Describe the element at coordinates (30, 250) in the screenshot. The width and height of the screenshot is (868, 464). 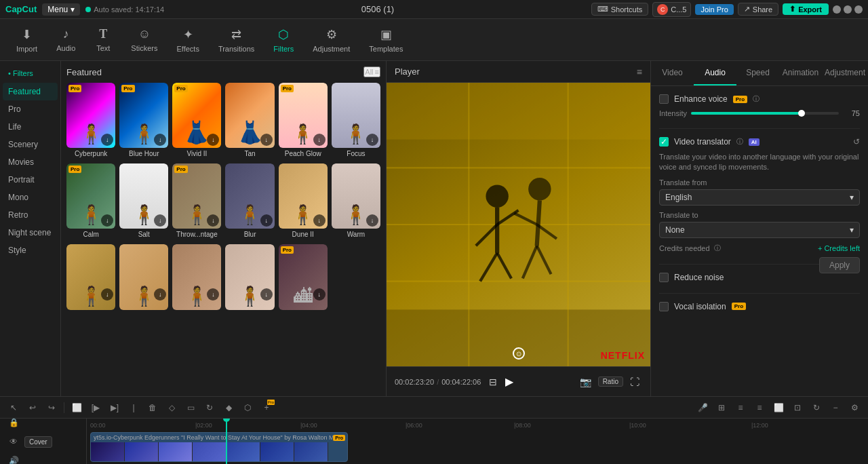
I see `sidebar-item-style: Style` at that location.